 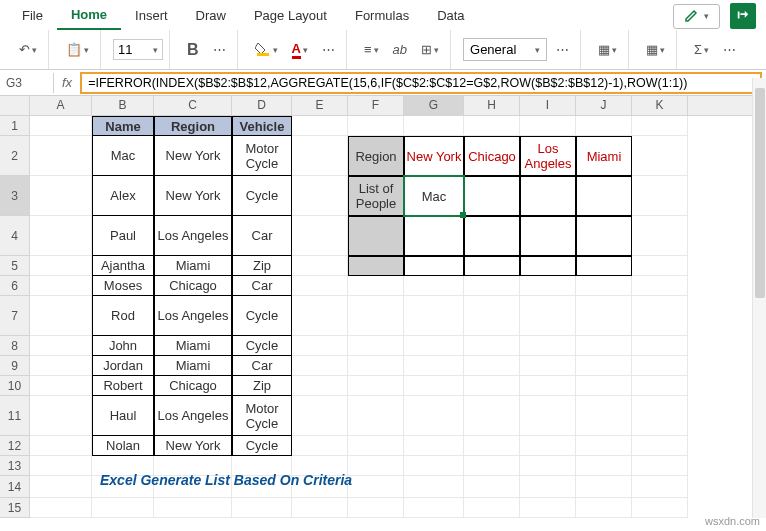 I want to click on table1-cell: Chicago, so click(x=193, y=386).